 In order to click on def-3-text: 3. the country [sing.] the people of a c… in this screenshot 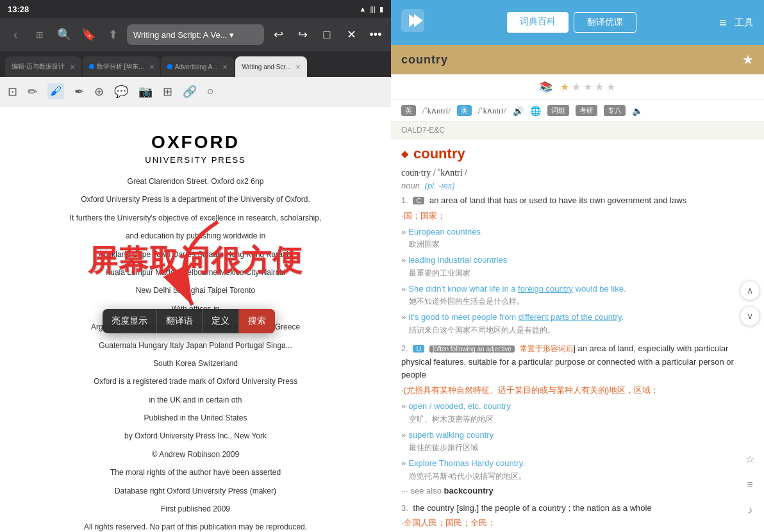, I will do `click(577, 509)`.